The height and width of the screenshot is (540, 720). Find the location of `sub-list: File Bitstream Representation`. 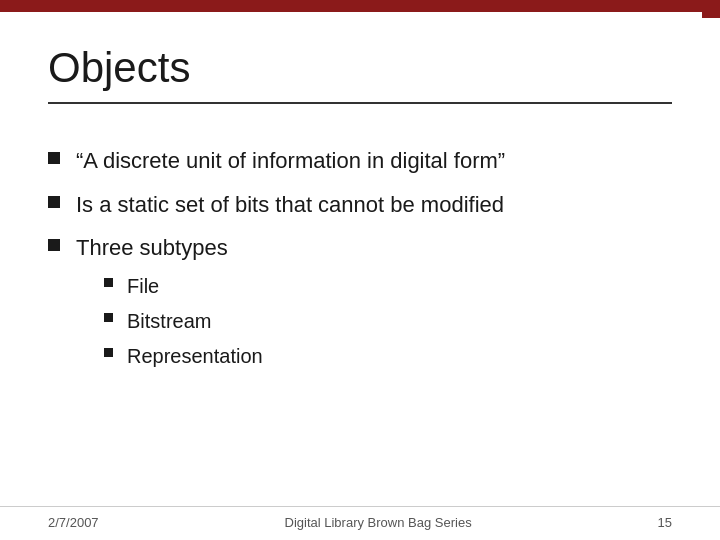

sub-list: File Bitstream Representation is located at coordinates (184, 322).